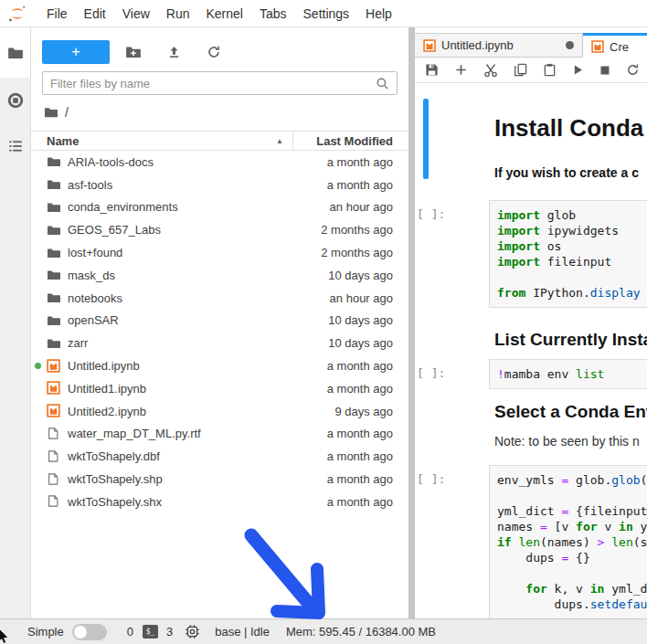 The height and width of the screenshot is (644, 647). Describe the element at coordinates (219, 435) in the screenshot. I see `file-row: water_map_DT_ML.py.rtfa month ago` at that location.